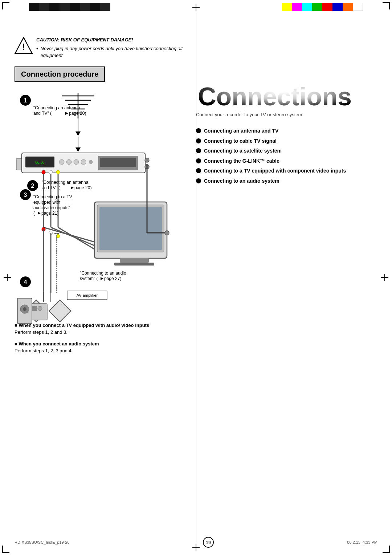 This screenshot has width=392, height=555. I want to click on svg-text: "Connecting to a TV, so click(53, 197).